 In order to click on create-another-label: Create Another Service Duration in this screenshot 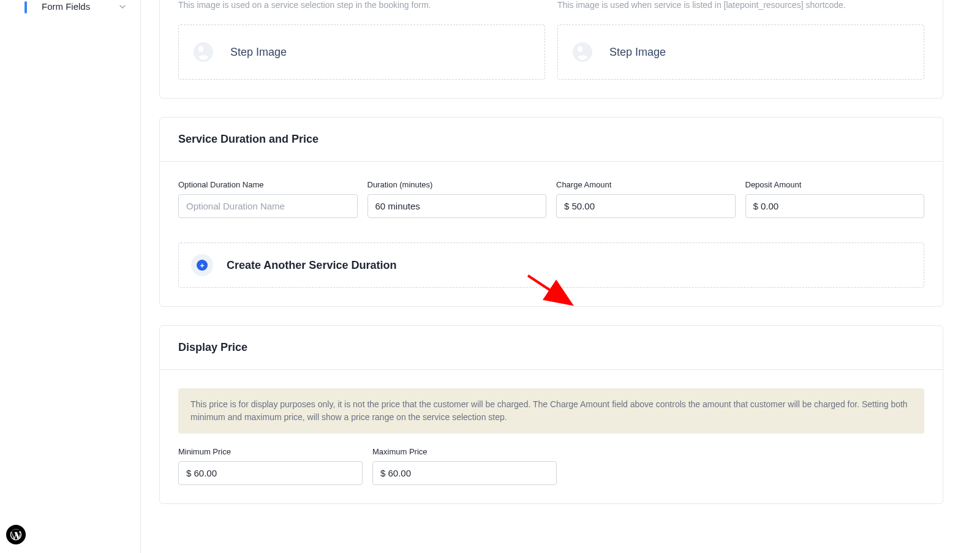, I will do `click(311, 266)`.